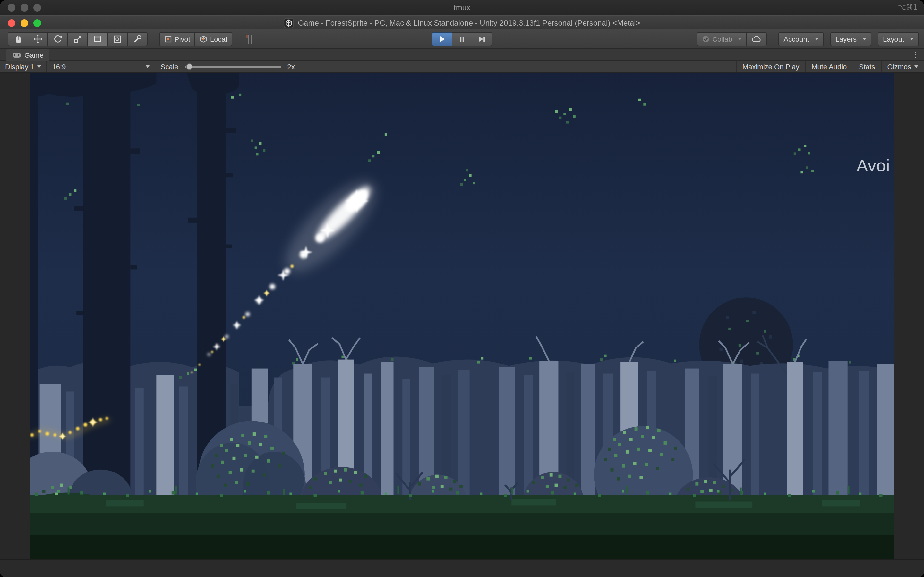  What do you see at coordinates (903, 67) in the screenshot?
I see `gizmos-dropdown: Gizmos` at bounding box center [903, 67].